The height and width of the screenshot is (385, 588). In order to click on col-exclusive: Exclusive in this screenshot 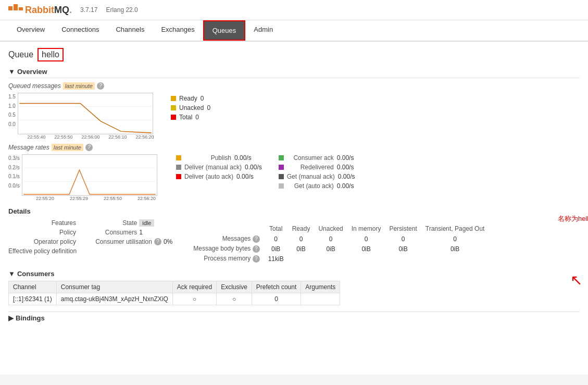, I will do `click(234, 288)`.